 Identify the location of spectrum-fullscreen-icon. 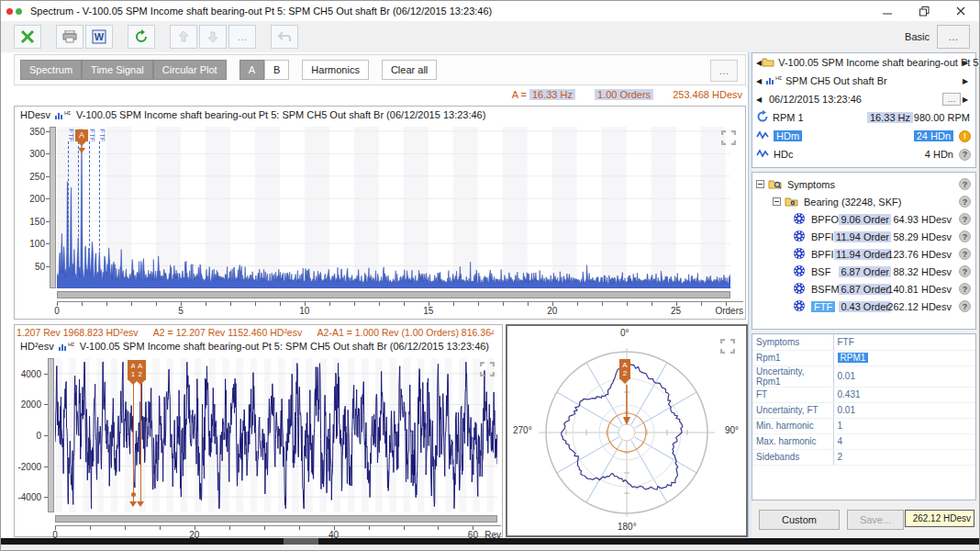
(729, 139).